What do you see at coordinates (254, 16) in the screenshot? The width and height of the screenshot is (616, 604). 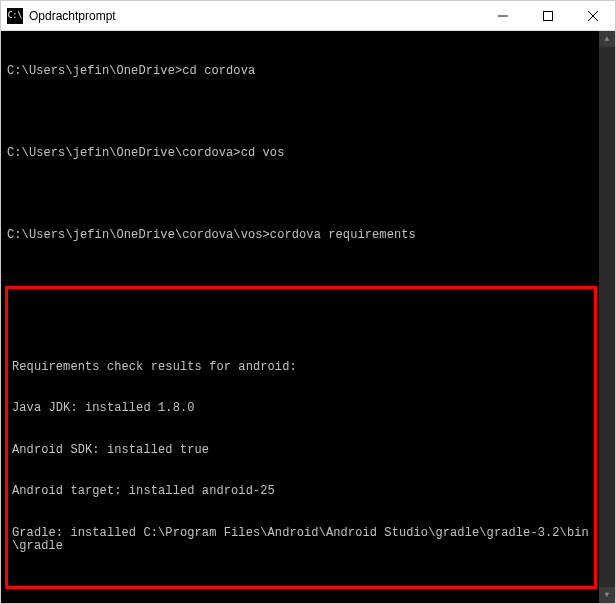 I see `window-title: Opdrachtprompt` at bounding box center [254, 16].